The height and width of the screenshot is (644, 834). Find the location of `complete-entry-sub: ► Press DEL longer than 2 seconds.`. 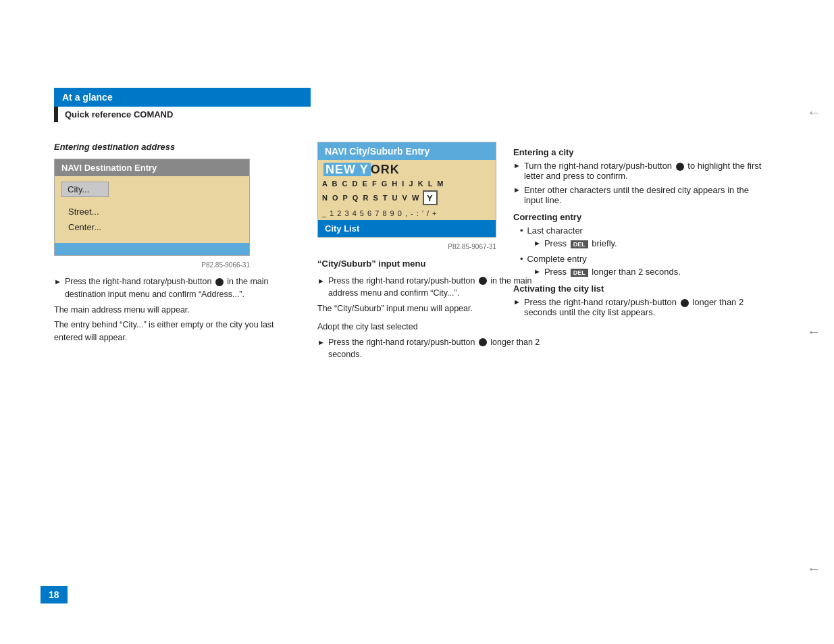

complete-entry-sub: ► Press DEL longer than 2 seconds. is located at coordinates (652, 271).